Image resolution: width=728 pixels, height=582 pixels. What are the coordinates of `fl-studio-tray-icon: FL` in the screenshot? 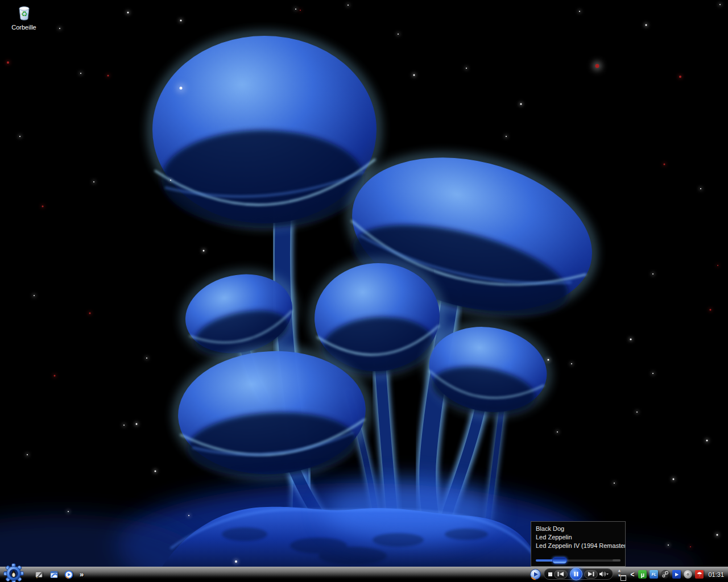 It's located at (654, 574).